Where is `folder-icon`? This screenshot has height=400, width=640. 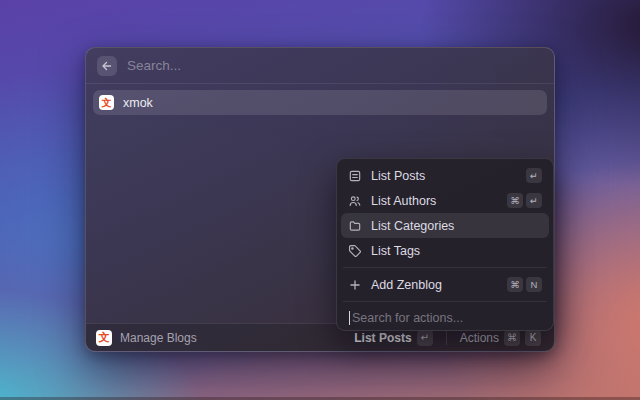 folder-icon is located at coordinates (355, 226).